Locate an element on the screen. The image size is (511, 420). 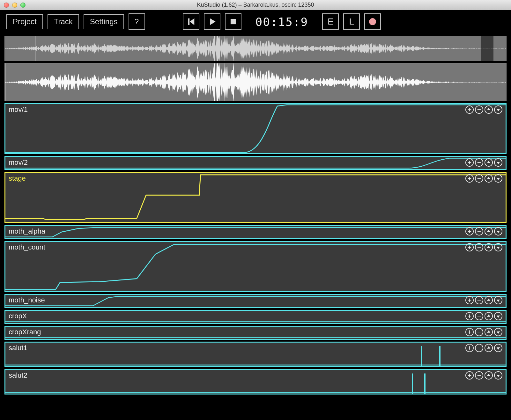
record-button is located at coordinates (373, 22).